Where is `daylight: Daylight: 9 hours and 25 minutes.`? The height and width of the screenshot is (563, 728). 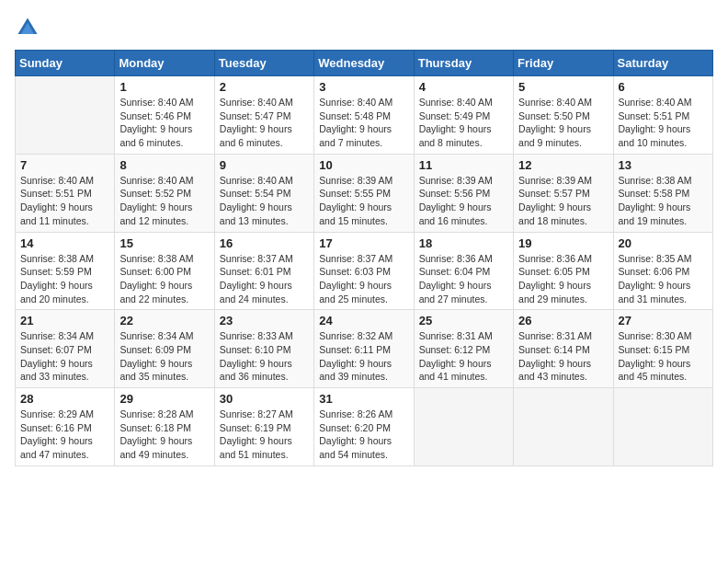 daylight: Daylight: 9 hours and 25 minutes. is located at coordinates (364, 293).